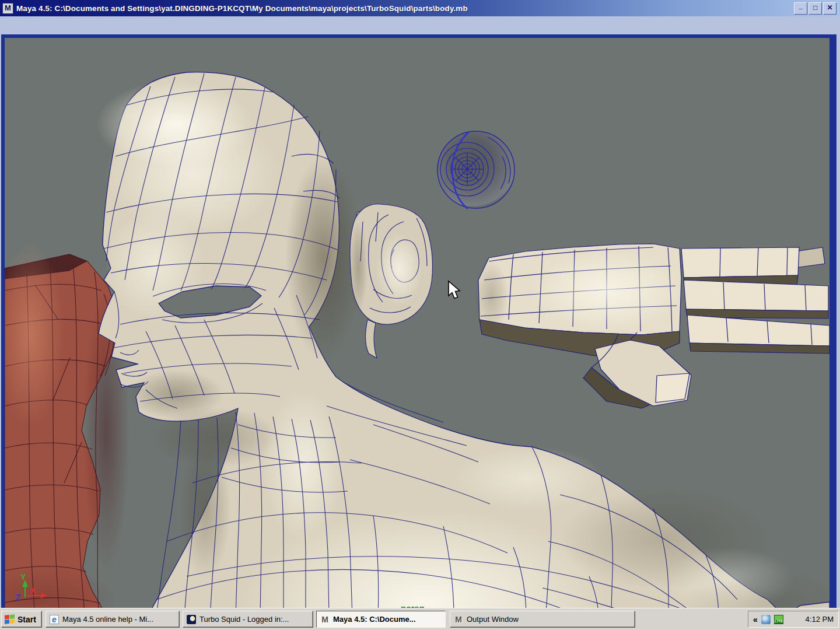  What do you see at coordinates (8, 8) in the screenshot?
I see `maya-app-icon: M` at bounding box center [8, 8].